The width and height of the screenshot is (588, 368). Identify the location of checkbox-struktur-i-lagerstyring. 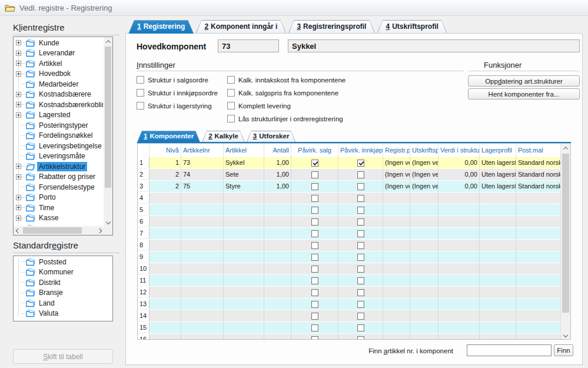
(140, 106).